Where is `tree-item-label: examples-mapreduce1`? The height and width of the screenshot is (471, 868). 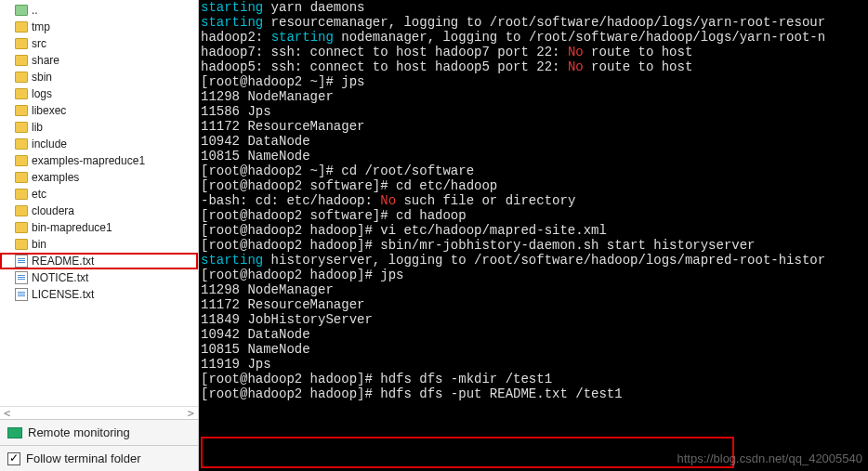
tree-item-label: examples-mapreduce1 is located at coordinates (88, 161).